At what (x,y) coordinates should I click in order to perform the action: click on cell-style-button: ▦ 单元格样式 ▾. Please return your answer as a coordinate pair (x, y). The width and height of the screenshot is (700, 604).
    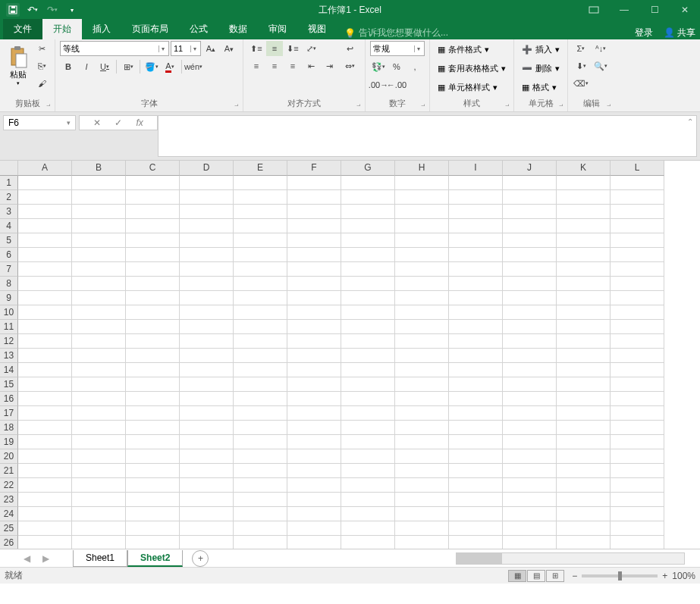
    Looking at the image, I should click on (472, 87).